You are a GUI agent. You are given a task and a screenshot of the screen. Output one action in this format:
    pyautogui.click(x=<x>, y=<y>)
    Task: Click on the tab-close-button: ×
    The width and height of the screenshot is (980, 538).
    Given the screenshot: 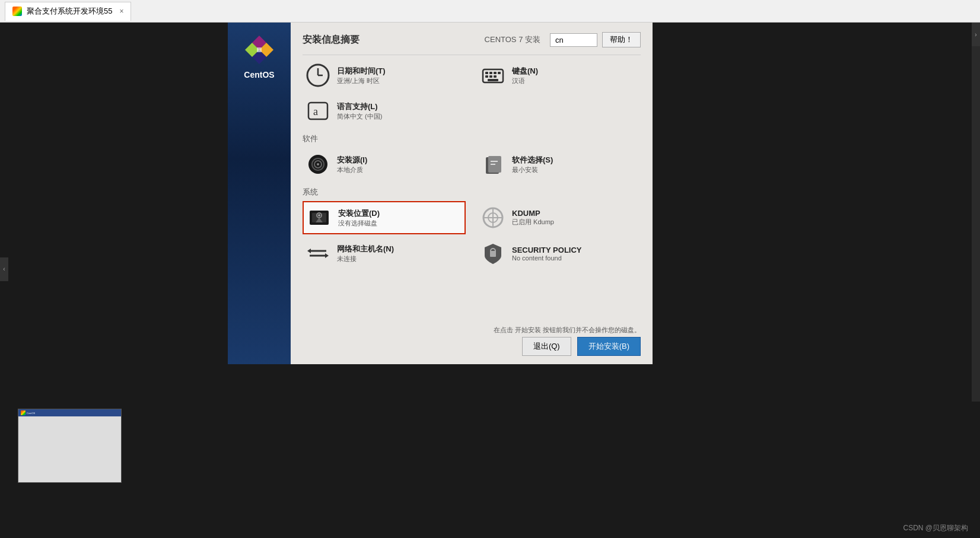 What is the action you would take?
    pyautogui.click(x=121, y=11)
    